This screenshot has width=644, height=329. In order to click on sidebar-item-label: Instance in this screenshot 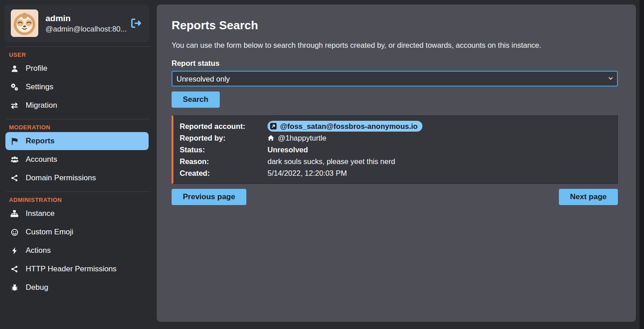, I will do `click(40, 214)`.